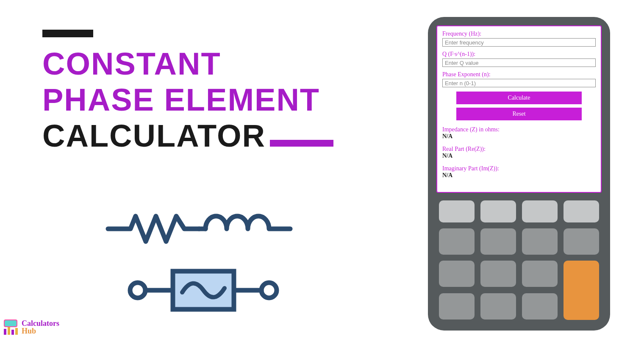 The height and width of the screenshot is (339, 644). What do you see at coordinates (519, 130) in the screenshot?
I see `impedance-label: Impedance (Z) in ohms:` at bounding box center [519, 130].